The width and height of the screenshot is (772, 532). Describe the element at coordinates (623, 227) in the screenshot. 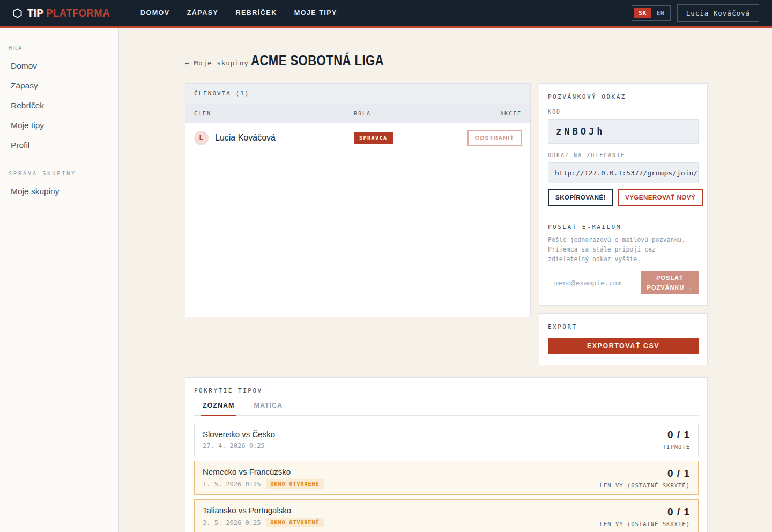

I see `send-email-title: POSLAŤ E-MAILOM` at that location.